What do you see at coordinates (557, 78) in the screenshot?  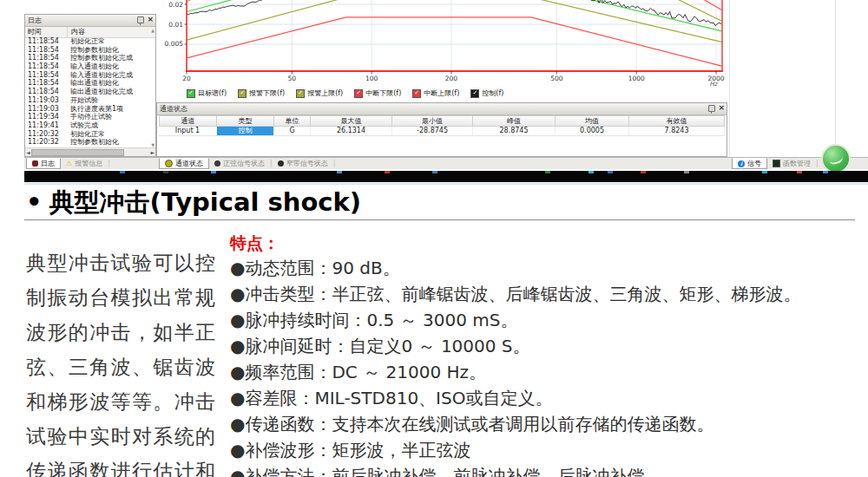 I see `svg-text: 500` at bounding box center [557, 78].